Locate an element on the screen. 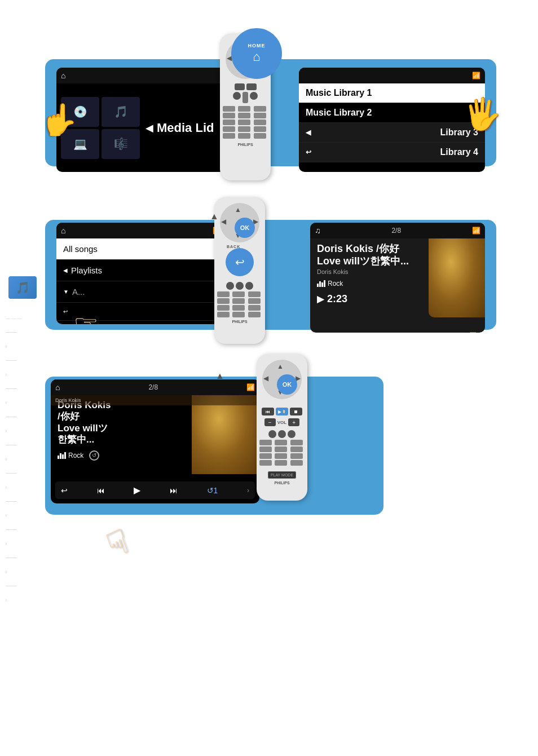 This screenshot has height=756, width=538. remote-up-s3: ▲ is located at coordinates (280, 366).